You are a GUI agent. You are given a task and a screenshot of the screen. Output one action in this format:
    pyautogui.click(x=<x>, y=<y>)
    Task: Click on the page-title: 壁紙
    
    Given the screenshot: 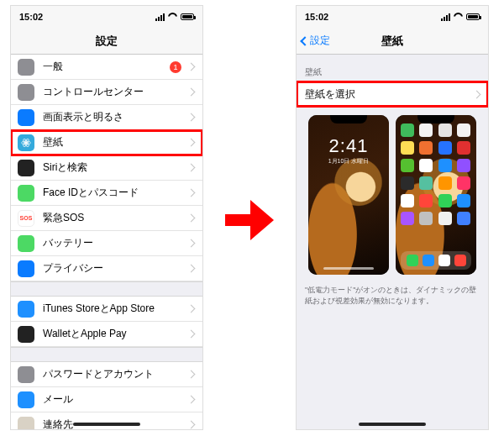 What is the action you would take?
    pyautogui.click(x=392, y=41)
    